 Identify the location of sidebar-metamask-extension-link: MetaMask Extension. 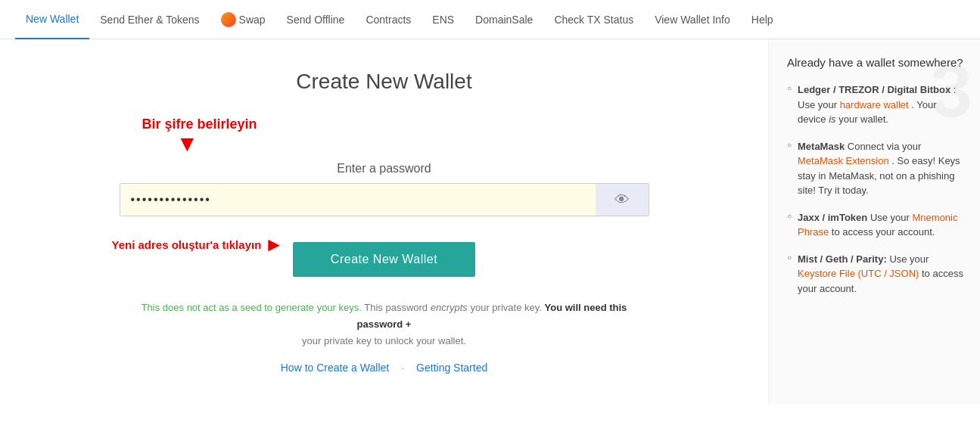
(843, 160).